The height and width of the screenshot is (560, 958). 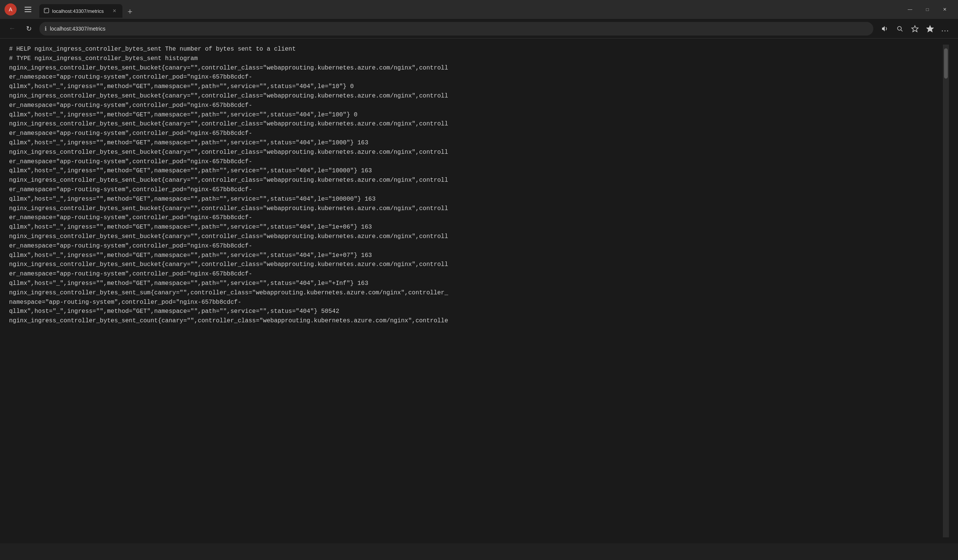 What do you see at coordinates (28, 10) in the screenshot?
I see `sidebar-toggle-button` at bounding box center [28, 10].